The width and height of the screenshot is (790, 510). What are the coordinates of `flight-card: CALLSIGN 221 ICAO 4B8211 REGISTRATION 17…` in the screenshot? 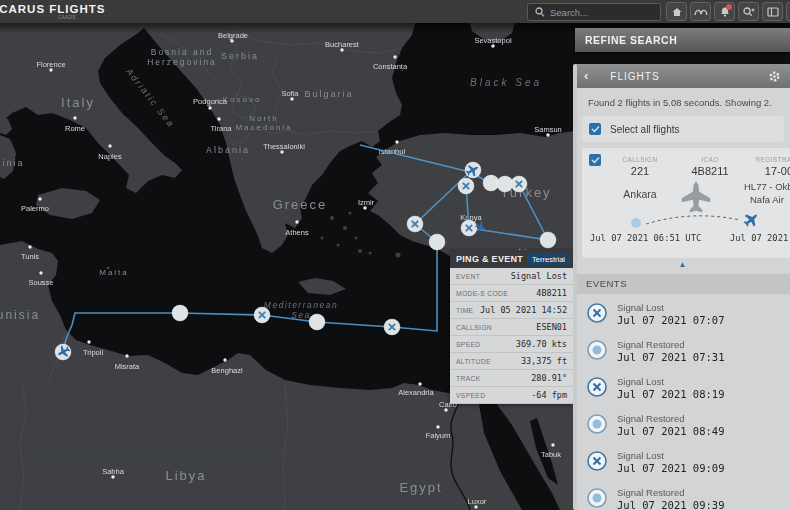 It's located at (686, 203).